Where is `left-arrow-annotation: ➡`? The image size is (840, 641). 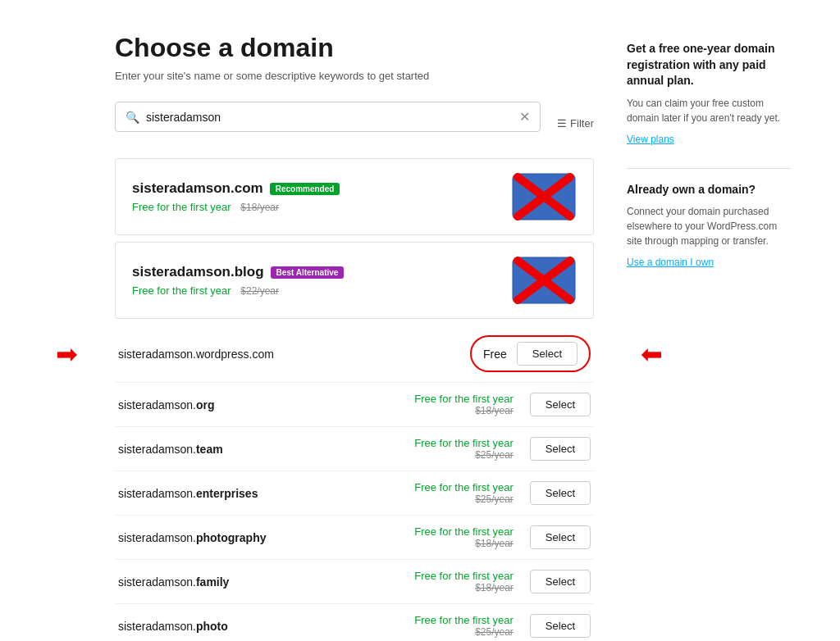
left-arrow-annotation: ➡ is located at coordinates (67, 354).